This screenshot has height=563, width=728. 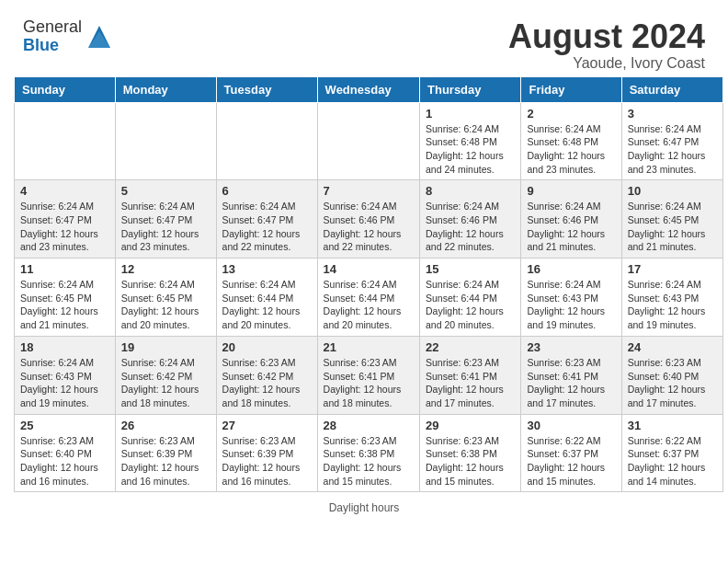 I want to click on day-info: Sunrise: 6:23 AM Sunset: 6:38 PM Dayligh…, so click(x=471, y=462).